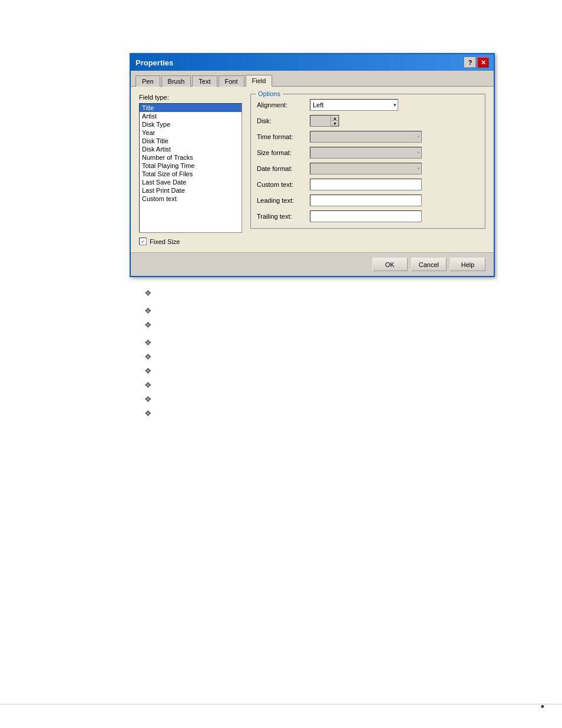  Describe the element at coordinates (191, 199) in the screenshot. I see `list-item-customtext: Custom text` at that location.